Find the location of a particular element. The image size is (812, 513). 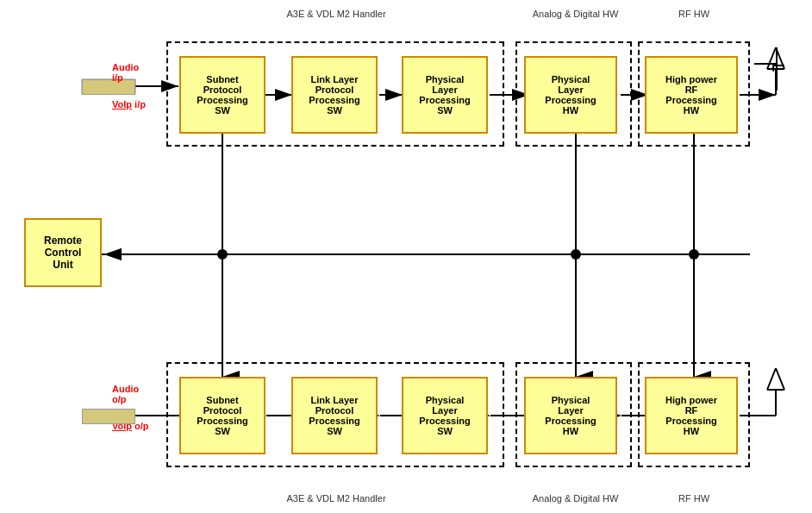

rf-hw-top: High powerRFProcessingHW is located at coordinates (691, 95).